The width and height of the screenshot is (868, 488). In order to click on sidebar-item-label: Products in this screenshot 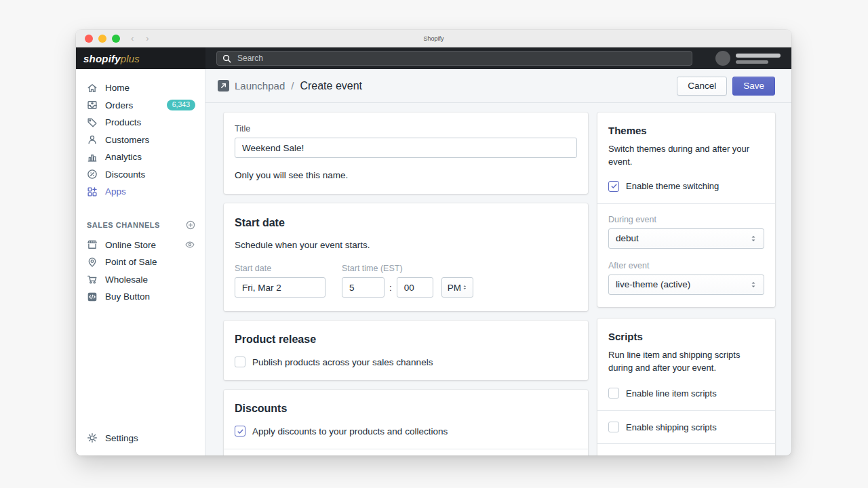, I will do `click(123, 122)`.